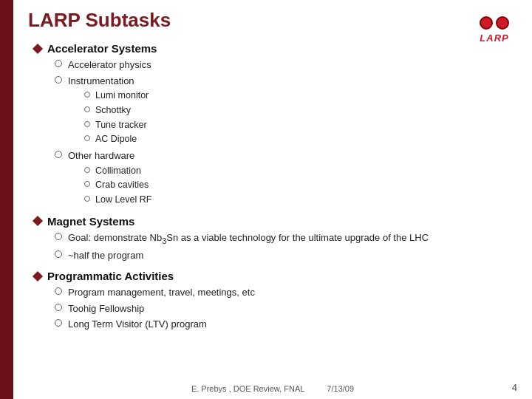 Image resolution: width=532 pixels, height=399 pixels. I want to click on collimation-label: Collimation, so click(118, 171).